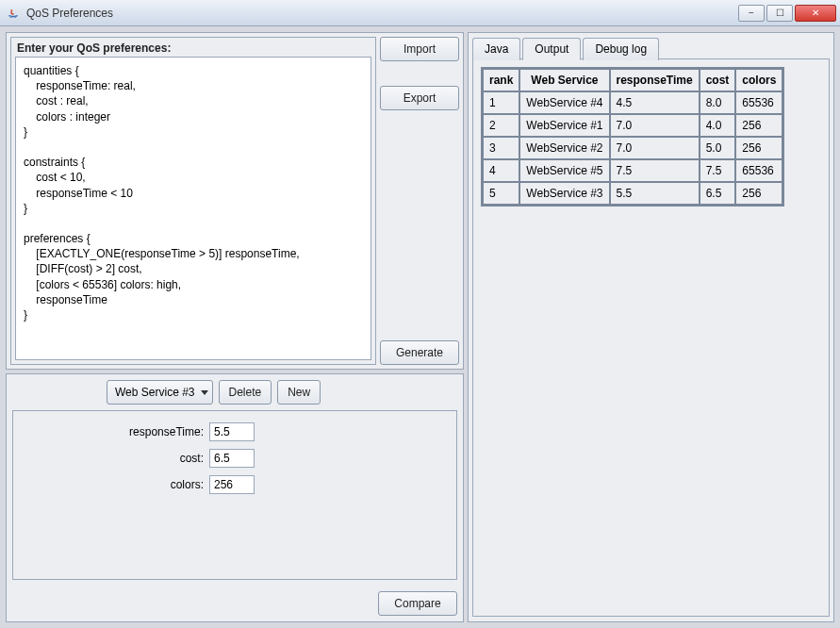  Describe the element at coordinates (718, 80) in the screenshot. I see `th-cost: cost` at that location.